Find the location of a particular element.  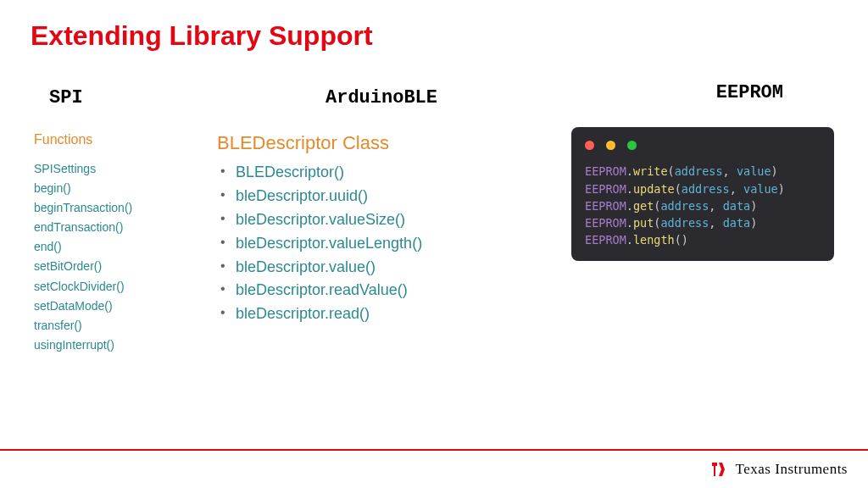

list-item: bleDescriptor.read() is located at coordinates (393, 314).